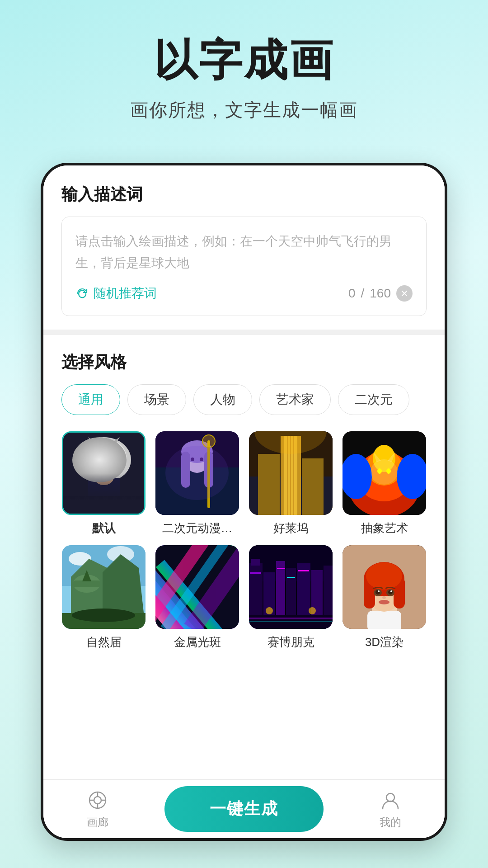 The width and height of the screenshot is (488, 868). I want to click on style-name-nature: 自然届, so click(104, 642).